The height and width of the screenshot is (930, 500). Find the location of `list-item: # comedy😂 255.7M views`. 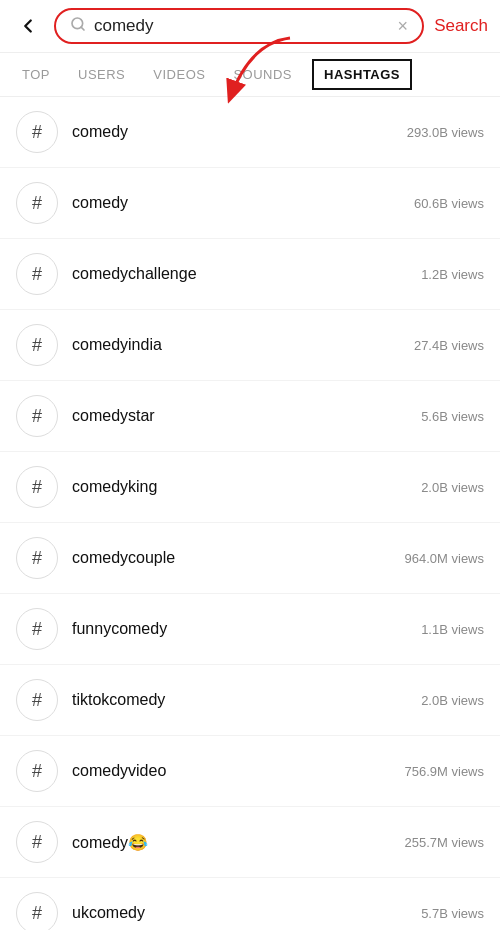

list-item: # comedy😂 255.7M views is located at coordinates (250, 842).